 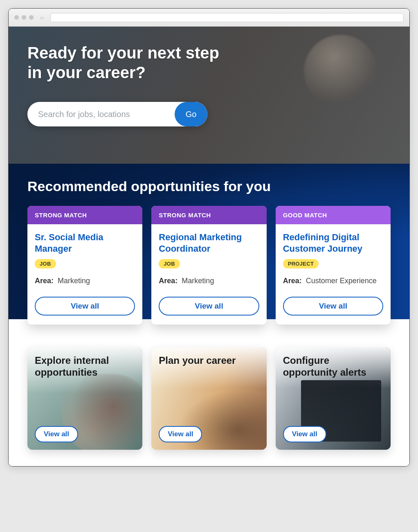 I want to click on search-bar: Go, so click(x=209, y=114).